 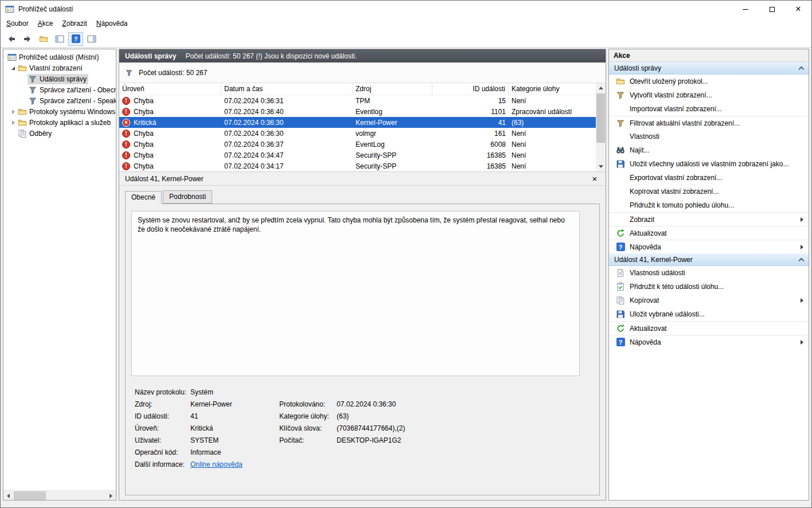 I want to click on close-button: ×, so click(x=798, y=9).